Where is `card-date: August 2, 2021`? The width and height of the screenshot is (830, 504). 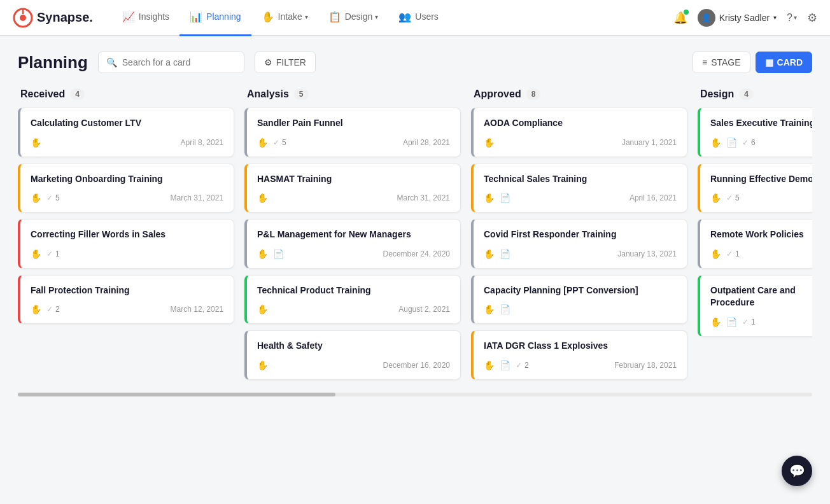 card-date: August 2, 2021 is located at coordinates (424, 309).